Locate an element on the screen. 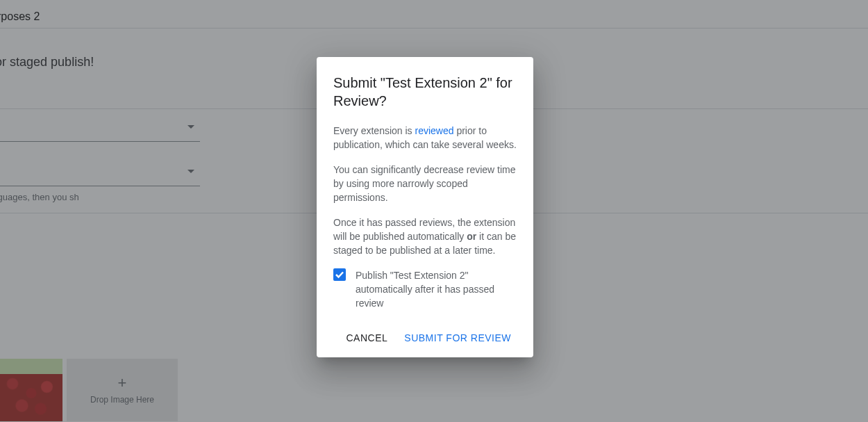 The width and height of the screenshot is (868, 422). auto-publish-checkbox is located at coordinates (340, 275).